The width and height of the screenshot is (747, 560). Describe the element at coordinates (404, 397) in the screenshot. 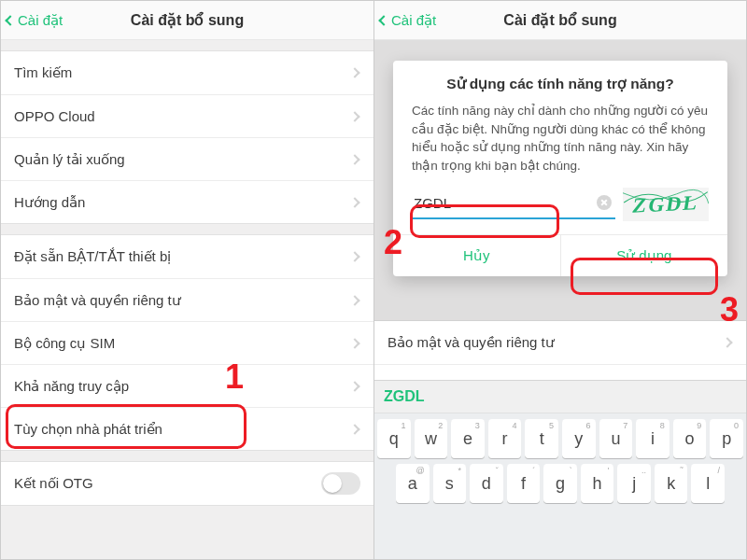

I see `keyboard-suggestion: ZGDL` at that location.